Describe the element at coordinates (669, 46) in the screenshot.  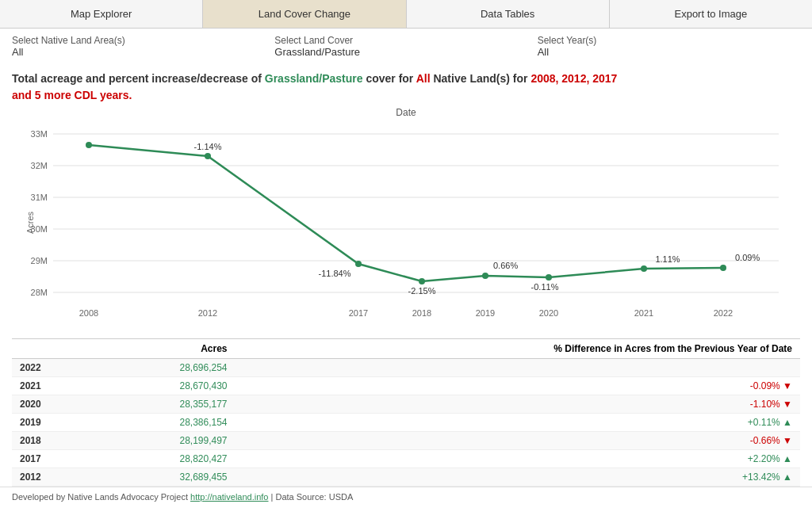
I see `year-selector: Select Year(s) All` at that location.